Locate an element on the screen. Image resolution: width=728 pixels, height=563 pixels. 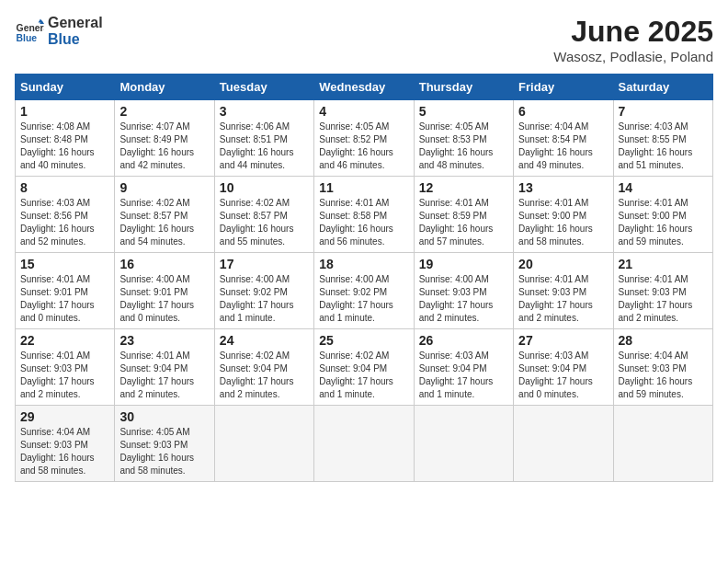
day-info-27: Sunrise: 4:03 AM Sunset: 9:04 PM Dayligh… is located at coordinates (563, 375).